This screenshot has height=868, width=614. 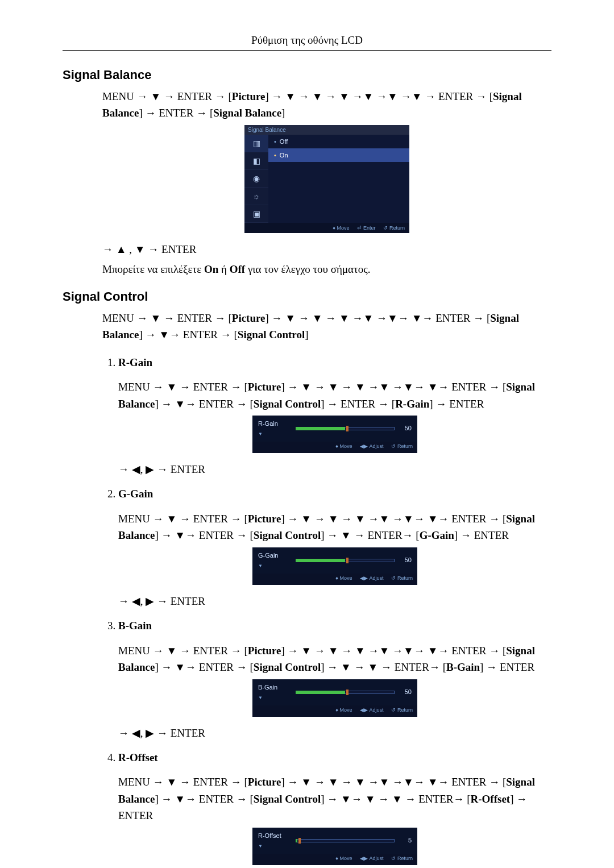 What do you see at coordinates (135, 625) in the screenshot?
I see `item-title: B-Gain` at bounding box center [135, 625].